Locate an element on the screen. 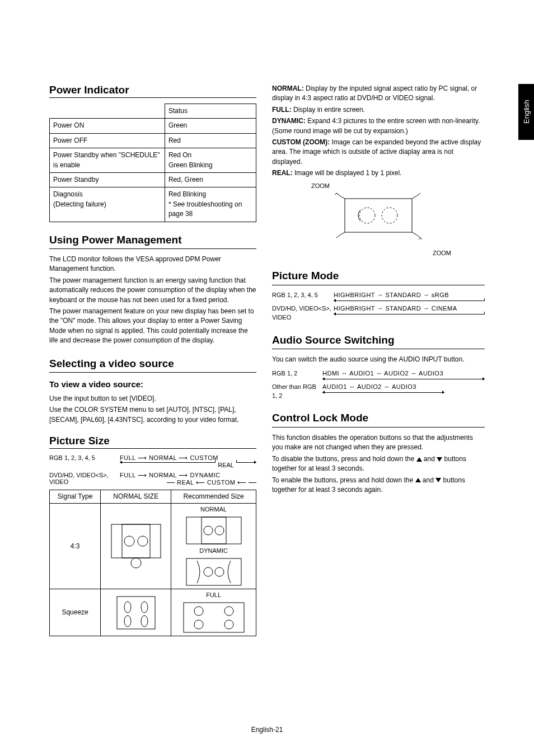 This screenshot has width=534, height=756. pi-mode-0: Power ON is located at coordinates (107, 126).